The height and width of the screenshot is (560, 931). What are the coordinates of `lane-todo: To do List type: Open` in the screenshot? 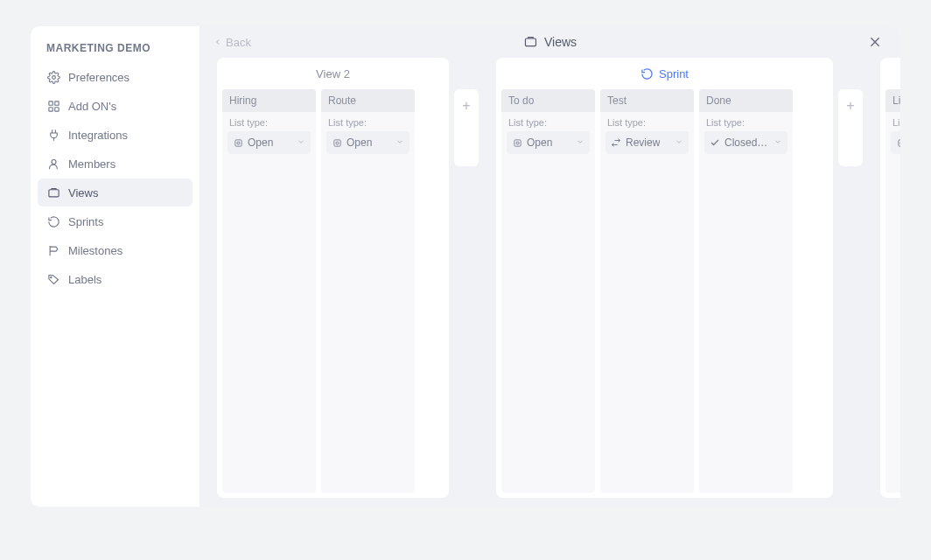 It's located at (548, 290).